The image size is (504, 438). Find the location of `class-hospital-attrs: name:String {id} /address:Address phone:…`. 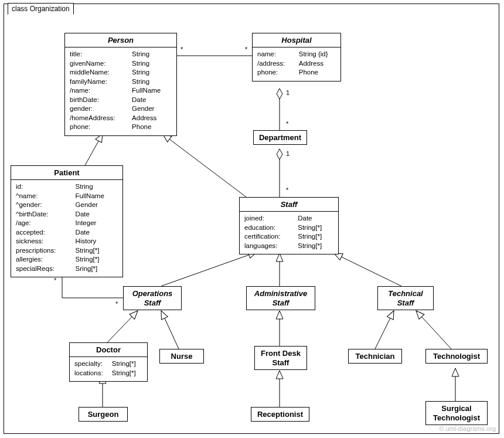

class-hospital-attrs: name:String {id} /address:Address phone:… is located at coordinates (297, 64).